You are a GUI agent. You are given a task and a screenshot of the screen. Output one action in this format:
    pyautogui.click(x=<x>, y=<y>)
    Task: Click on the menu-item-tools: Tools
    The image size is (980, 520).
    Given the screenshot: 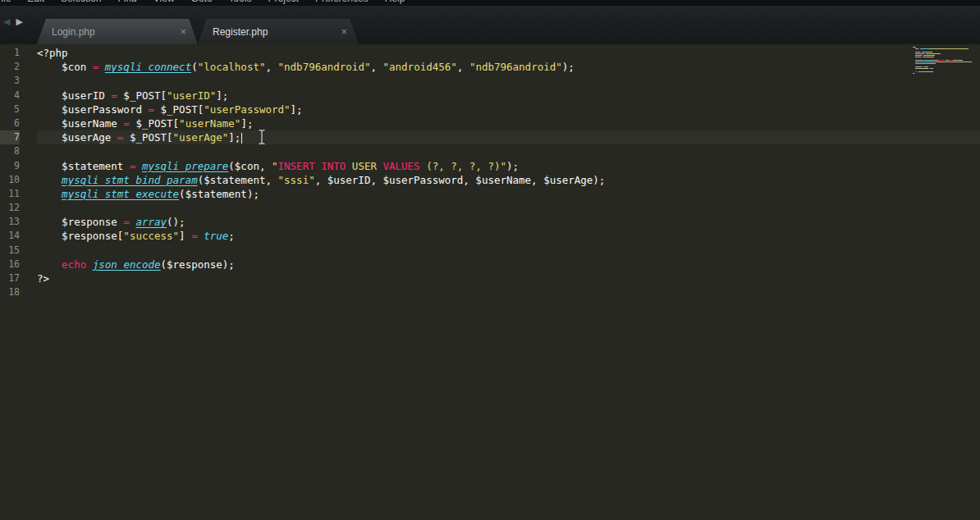 What is the action you would take?
    pyautogui.click(x=240, y=2)
    